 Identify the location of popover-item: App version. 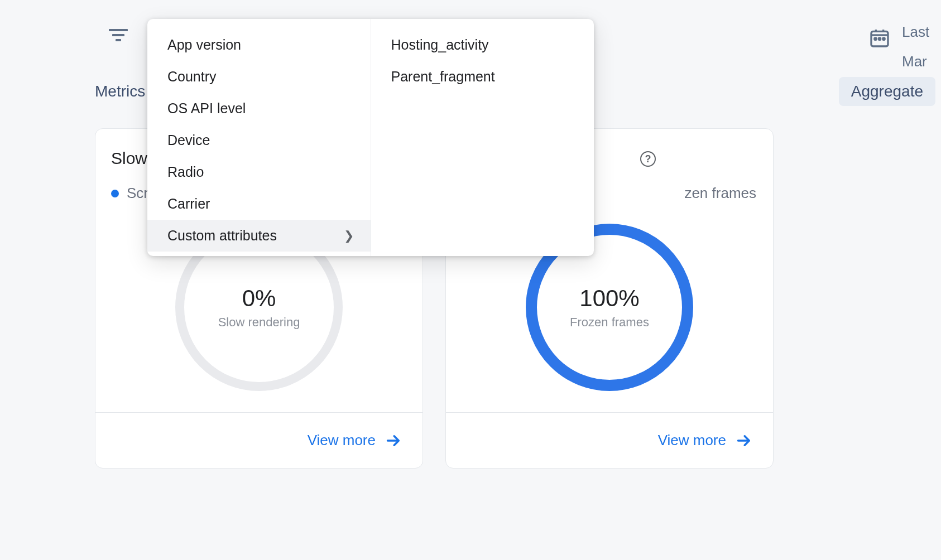
(259, 45).